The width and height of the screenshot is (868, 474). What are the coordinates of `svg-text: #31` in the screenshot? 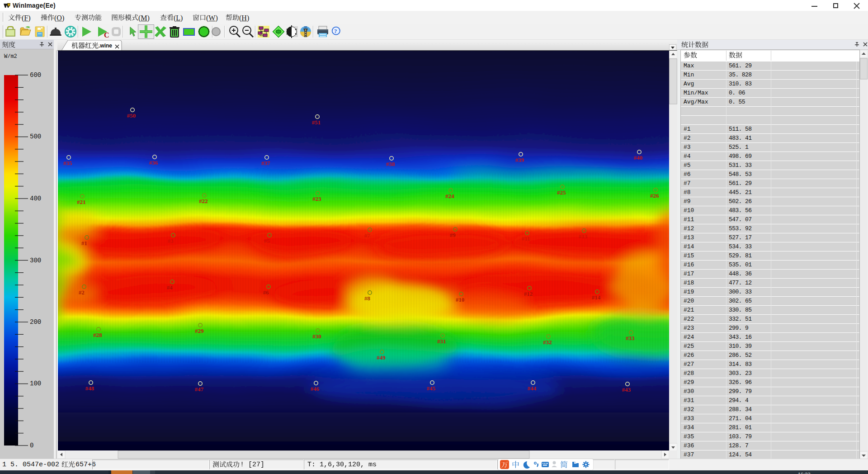 It's located at (442, 341).